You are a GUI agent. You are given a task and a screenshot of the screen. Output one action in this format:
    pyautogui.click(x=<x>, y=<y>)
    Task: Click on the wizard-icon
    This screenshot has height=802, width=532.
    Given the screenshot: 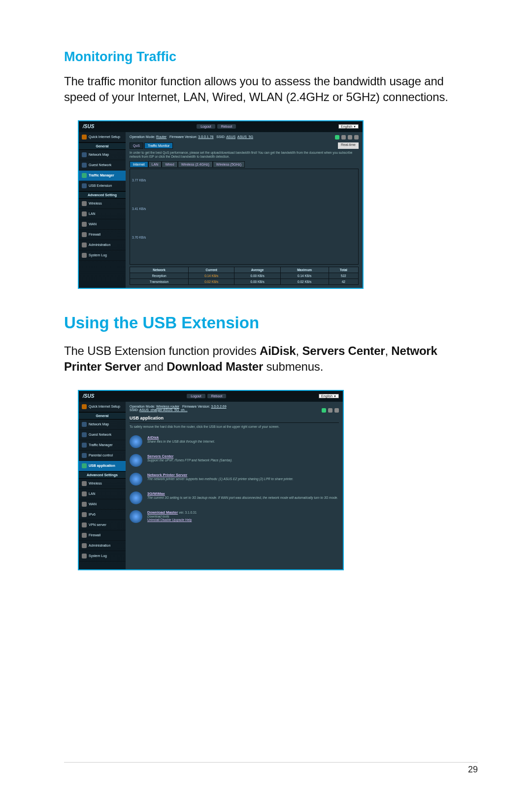 What is the action you would take?
    pyautogui.click(x=84, y=407)
    